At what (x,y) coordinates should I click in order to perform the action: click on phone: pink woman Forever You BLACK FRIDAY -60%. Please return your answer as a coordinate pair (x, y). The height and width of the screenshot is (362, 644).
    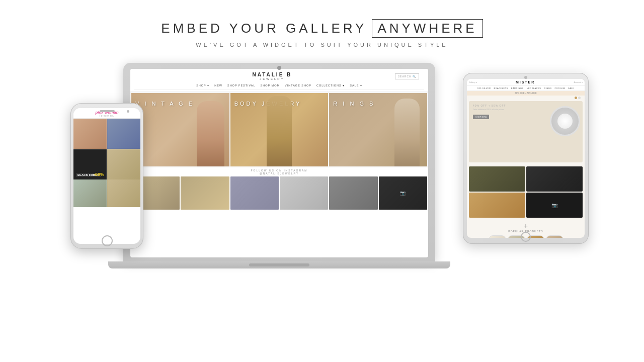
    Looking at the image, I should click on (107, 176).